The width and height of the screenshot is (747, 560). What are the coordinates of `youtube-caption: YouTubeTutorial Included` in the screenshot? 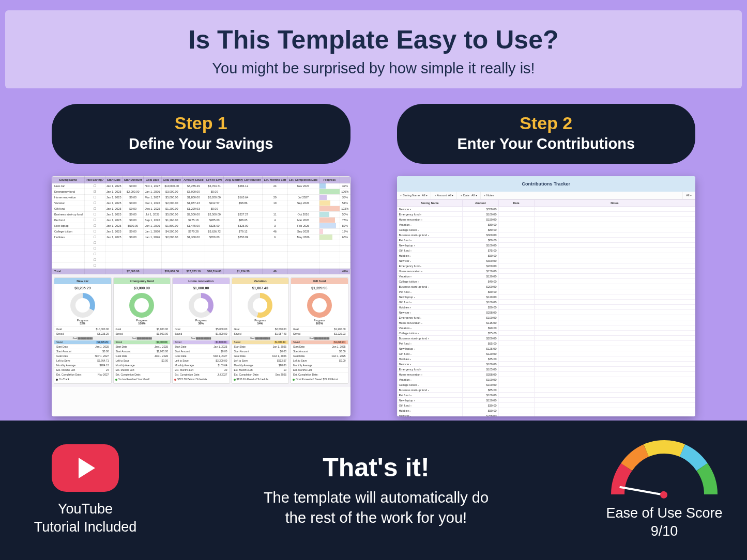 It's located at (85, 518).